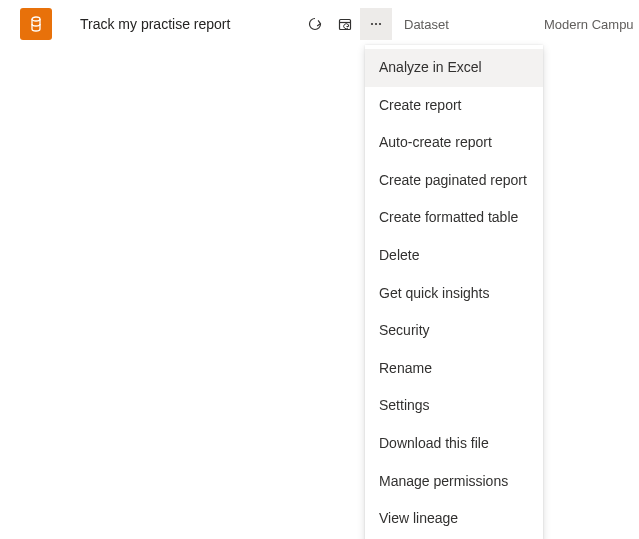 The width and height of the screenshot is (639, 539). I want to click on menu-item: Auto-create report, so click(454, 143).